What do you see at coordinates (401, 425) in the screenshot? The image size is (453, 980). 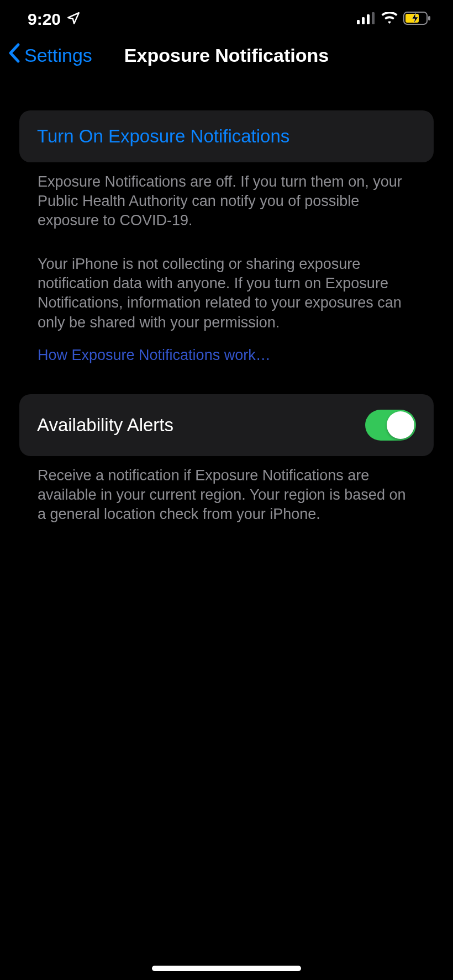 I see `toggle-knob` at bounding box center [401, 425].